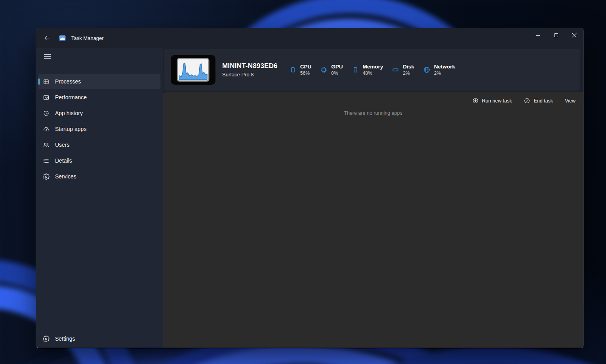 The height and width of the screenshot is (364, 606). Describe the element at coordinates (250, 66) in the screenshot. I see `device-name: MININT-N893ED6` at that location.